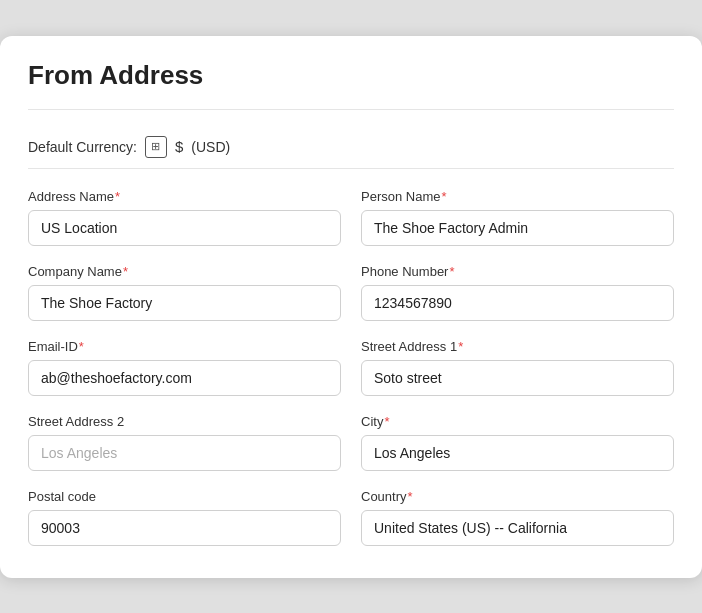 Image resolution: width=702 pixels, height=613 pixels. I want to click on country-required: *, so click(410, 496).